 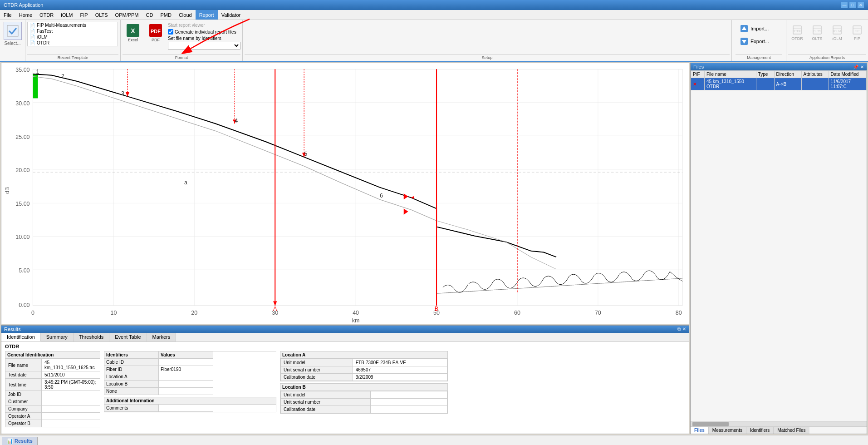 What do you see at coordinates (156, 33) in the screenshot?
I see `pdf-button: PDF PDF` at bounding box center [156, 33].